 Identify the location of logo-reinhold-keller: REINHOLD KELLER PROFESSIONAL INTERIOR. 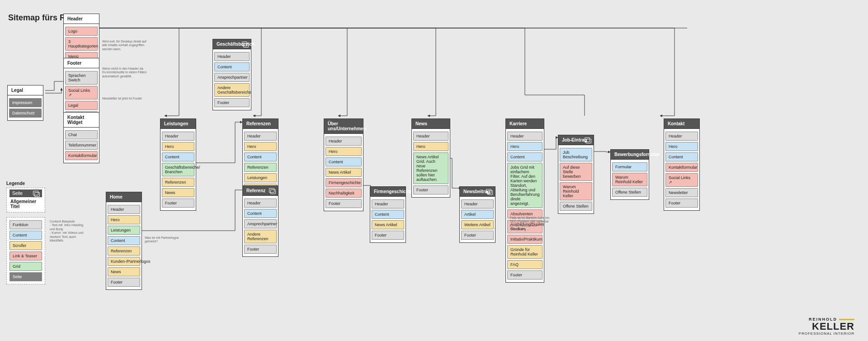
(826, 327).